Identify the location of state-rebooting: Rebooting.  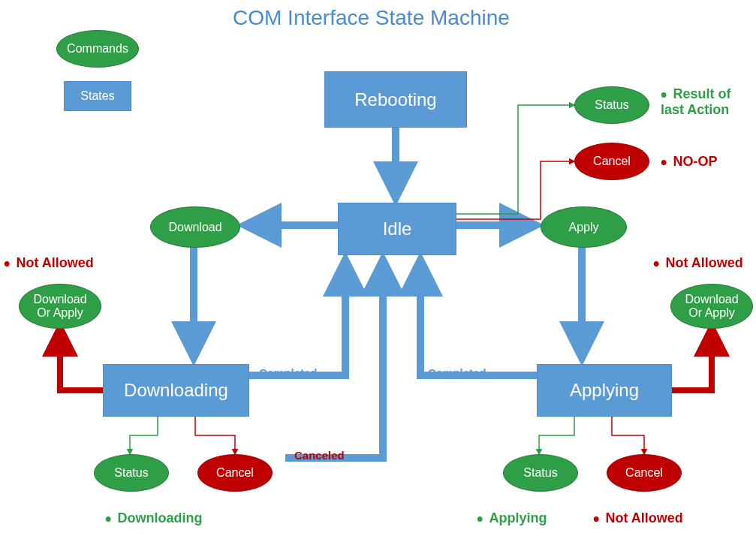
(396, 99).